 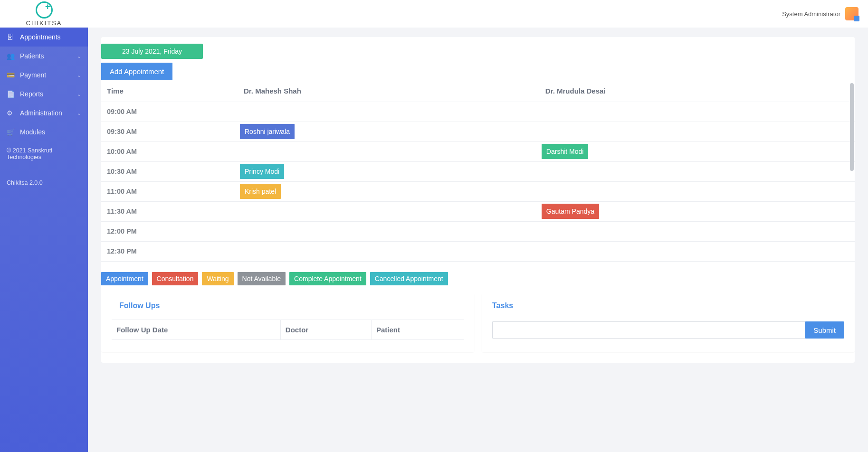 What do you see at coordinates (33, 75) in the screenshot?
I see `sidebar-item-label: Payment` at bounding box center [33, 75].